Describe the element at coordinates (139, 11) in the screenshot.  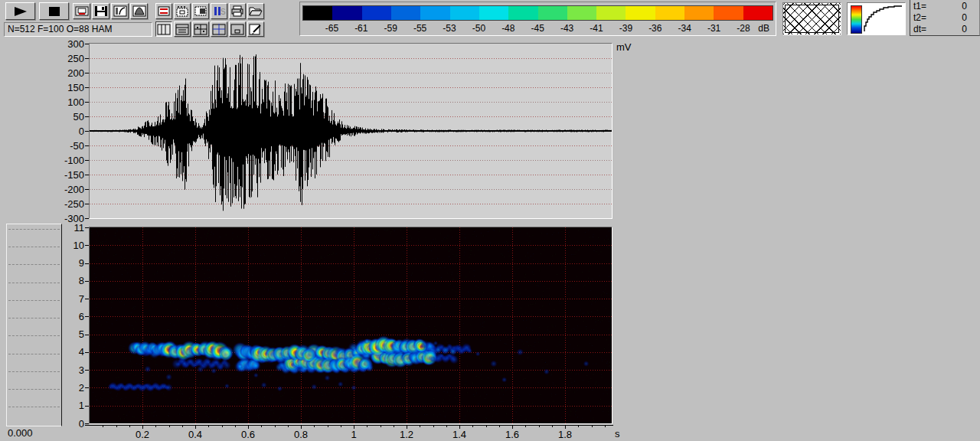
I see `window-function-button` at that location.